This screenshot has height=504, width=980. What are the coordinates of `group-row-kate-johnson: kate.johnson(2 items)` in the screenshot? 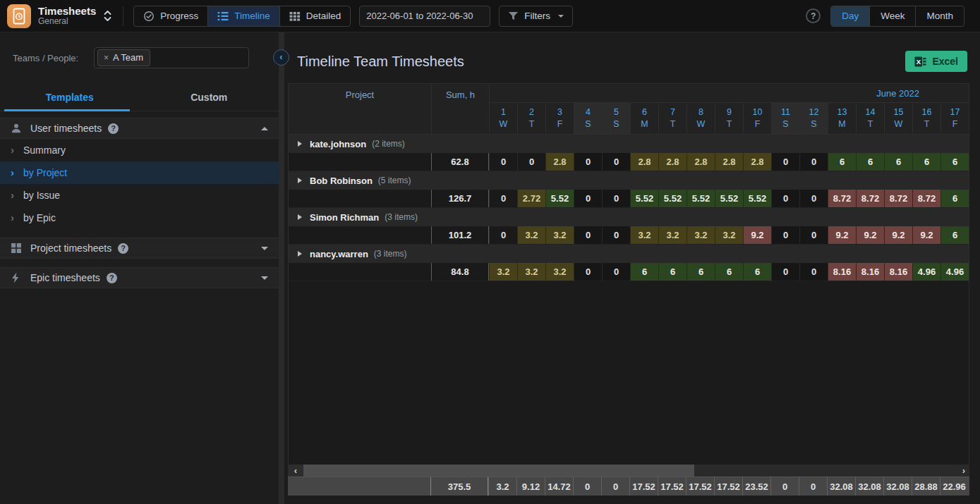 It's located at (629, 144).